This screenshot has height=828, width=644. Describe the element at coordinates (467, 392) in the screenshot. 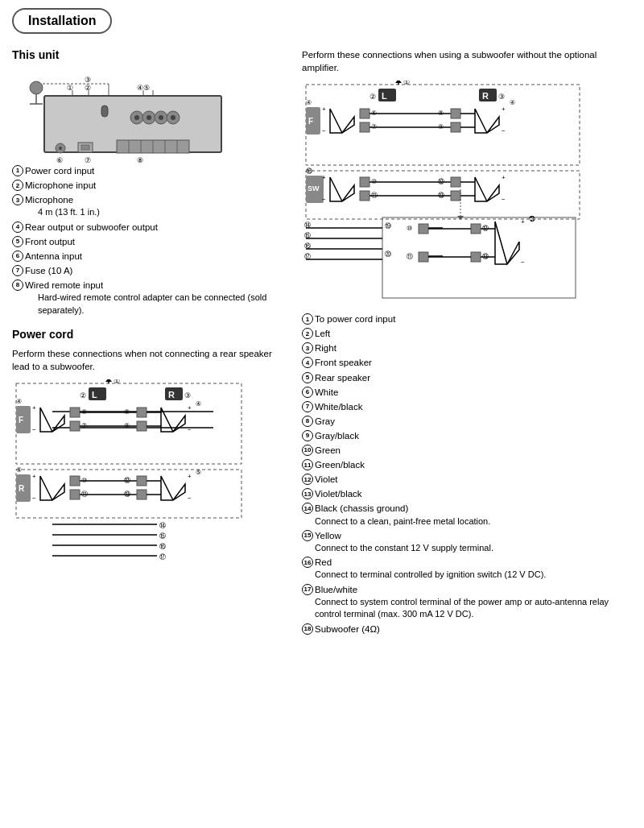

I see `list-item: 6 White` at that location.